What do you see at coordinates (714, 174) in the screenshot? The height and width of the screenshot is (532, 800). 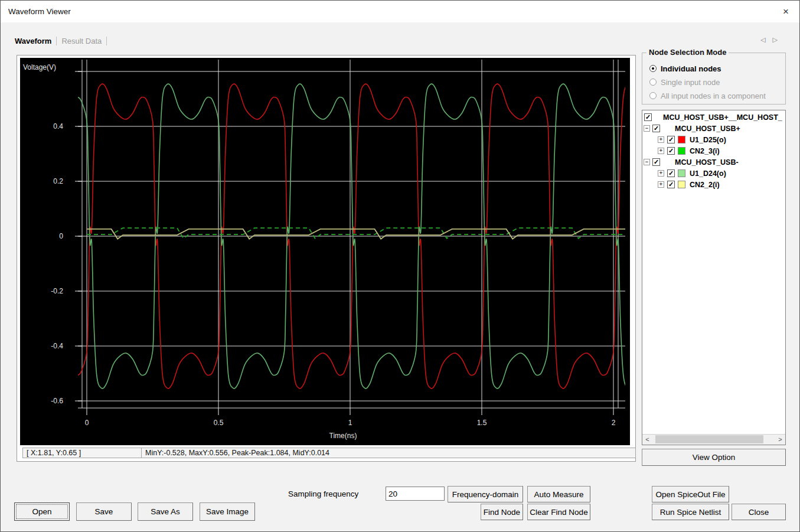 I see `tree-item-u1-d24-o-: +✓U1_D24(o)` at bounding box center [714, 174].